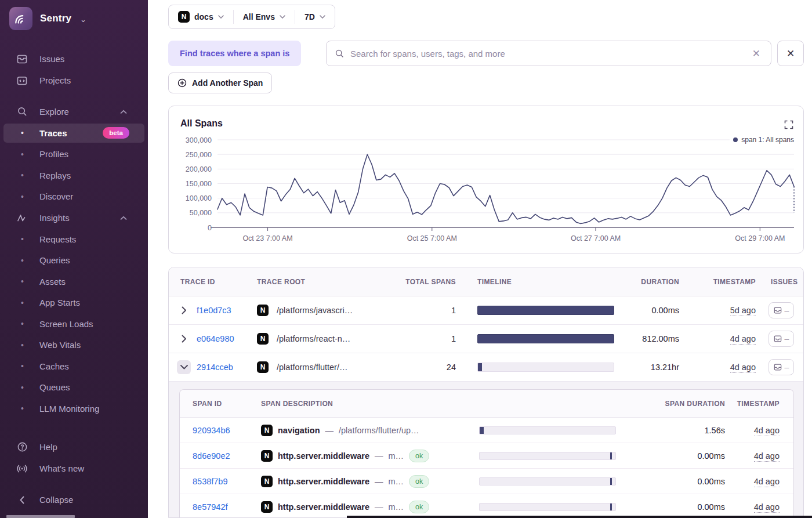 This screenshot has width=812, height=518. I want to click on sidebar-item-issues: Issues, so click(74, 59).